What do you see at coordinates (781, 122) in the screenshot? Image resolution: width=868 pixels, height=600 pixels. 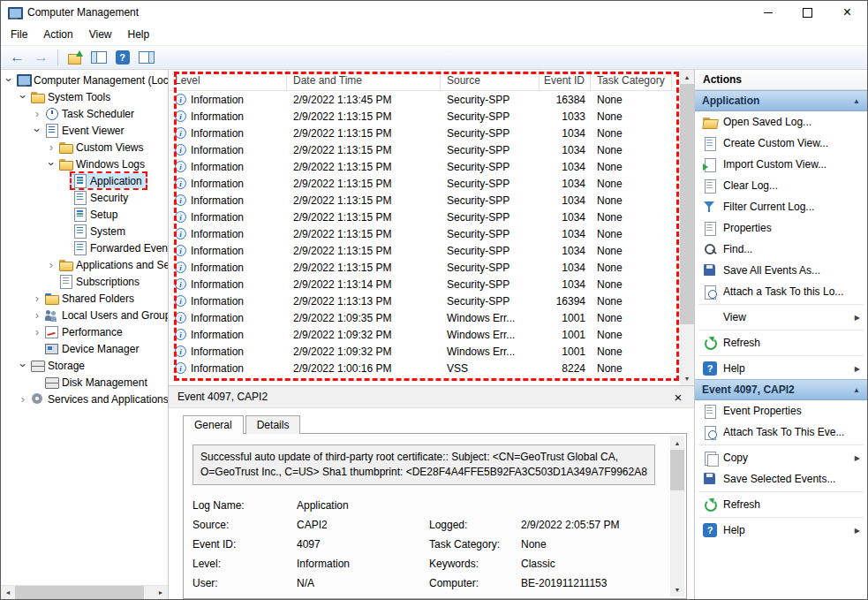 I see `action-open-saved-log: Open Saved Log...` at bounding box center [781, 122].